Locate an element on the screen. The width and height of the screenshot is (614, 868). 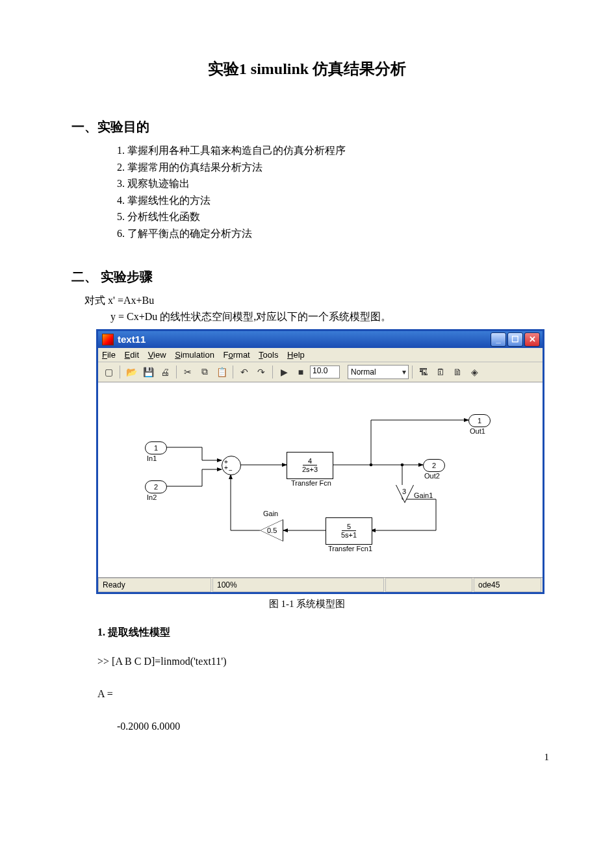
menu-help: Help is located at coordinates (296, 354).